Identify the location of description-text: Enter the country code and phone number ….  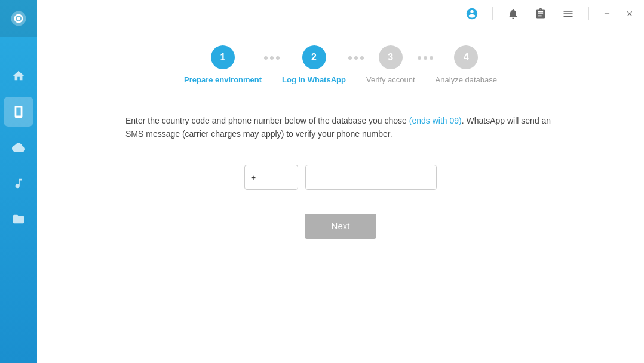
(341, 128).